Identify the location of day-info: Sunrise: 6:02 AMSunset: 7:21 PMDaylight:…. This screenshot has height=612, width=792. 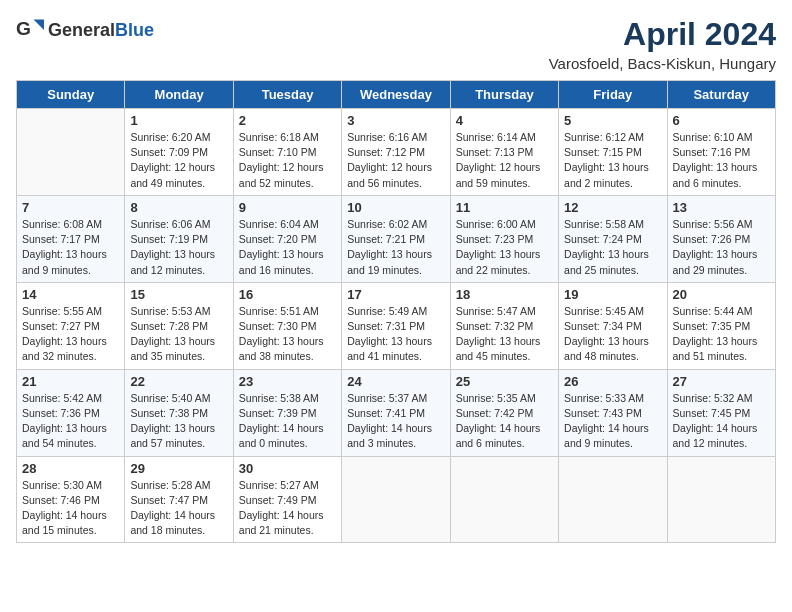
(396, 248).